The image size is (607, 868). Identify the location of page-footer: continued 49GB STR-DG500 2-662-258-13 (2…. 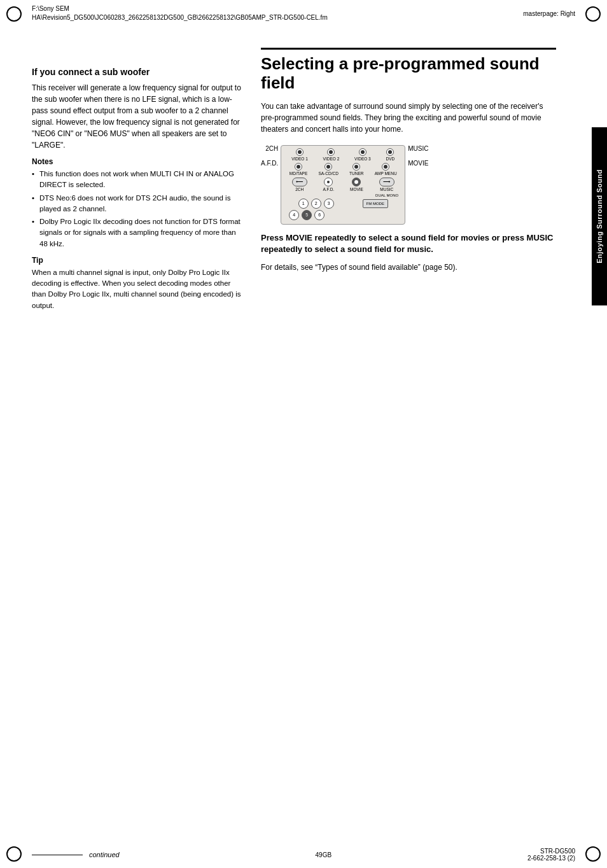
(304, 855).